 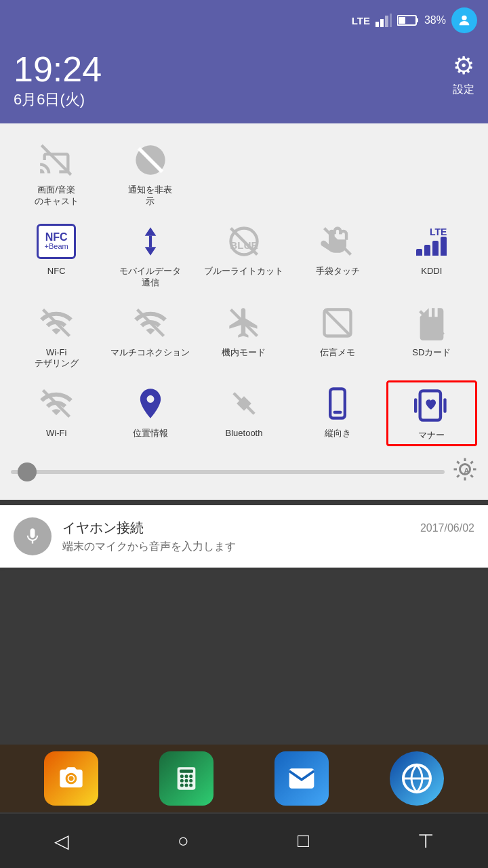 I want to click on notification-body: 端末のマイクから音声を入力します, so click(x=268, y=547).